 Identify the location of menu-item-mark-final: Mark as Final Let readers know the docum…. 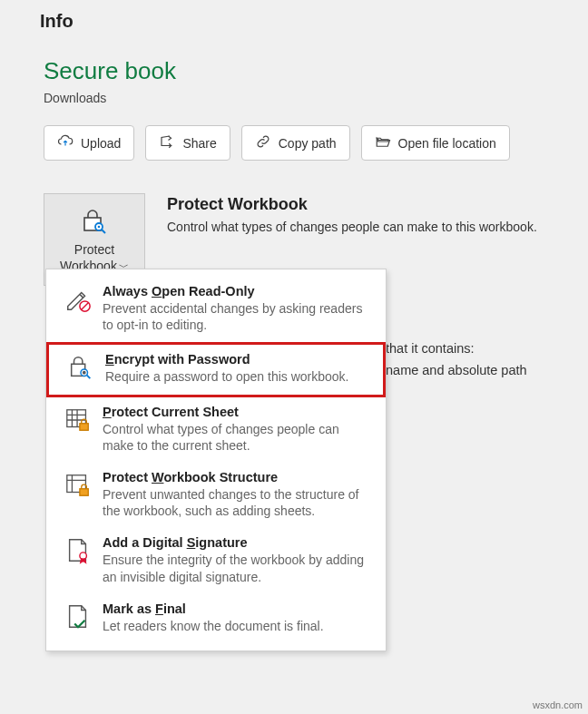
(216, 619).